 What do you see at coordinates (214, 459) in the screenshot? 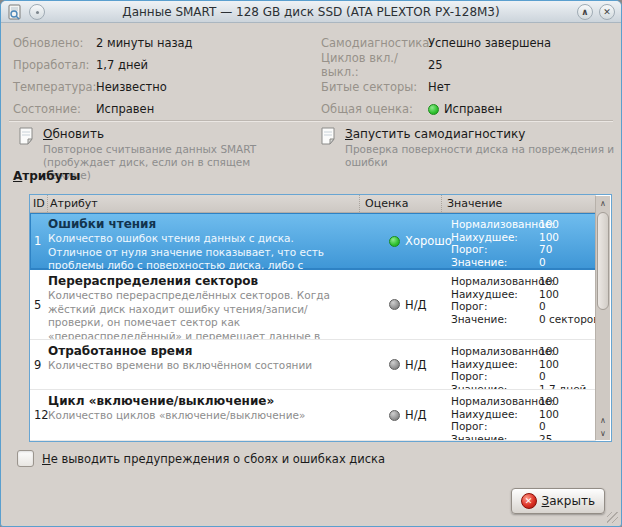
I see `checkbox-label: Не выводить предупреждения о сбоях и оши…` at bounding box center [214, 459].